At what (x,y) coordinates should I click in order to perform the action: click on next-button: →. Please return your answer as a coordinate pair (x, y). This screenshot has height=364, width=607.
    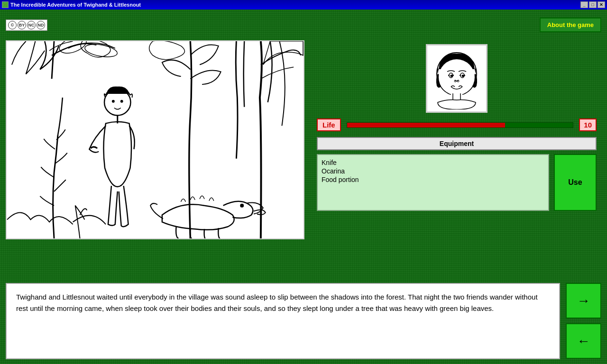
    Looking at the image, I should click on (583, 300).